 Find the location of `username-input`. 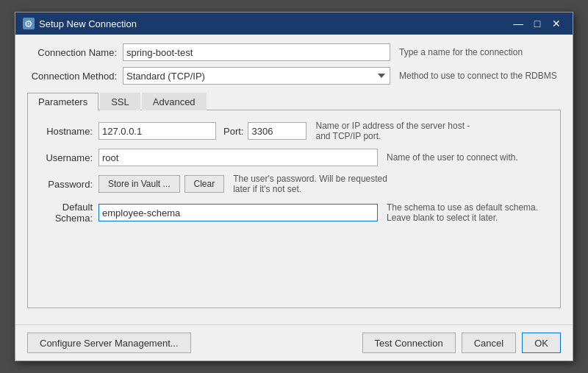

username-input is located at coordinates (238, 157).